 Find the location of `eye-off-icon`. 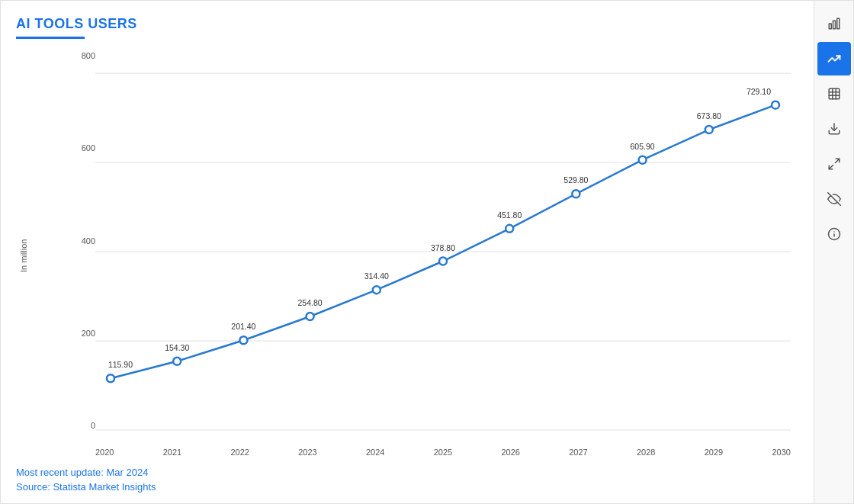

eye-off-icon is located at coordinates (834, 199).